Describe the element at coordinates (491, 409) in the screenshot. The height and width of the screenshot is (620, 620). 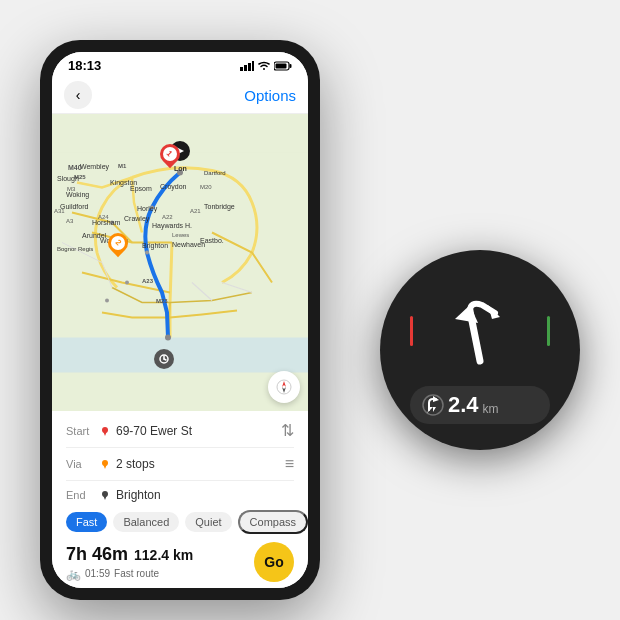
I see `device-unit-label: km` at that location.